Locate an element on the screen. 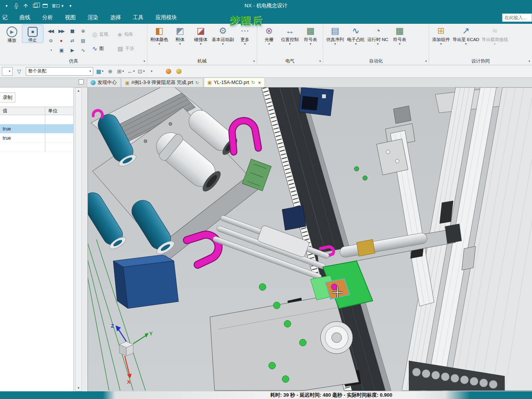 This screenshot has height=399, width=532. stop-label: 停止 is located at coordinates (33, 40).